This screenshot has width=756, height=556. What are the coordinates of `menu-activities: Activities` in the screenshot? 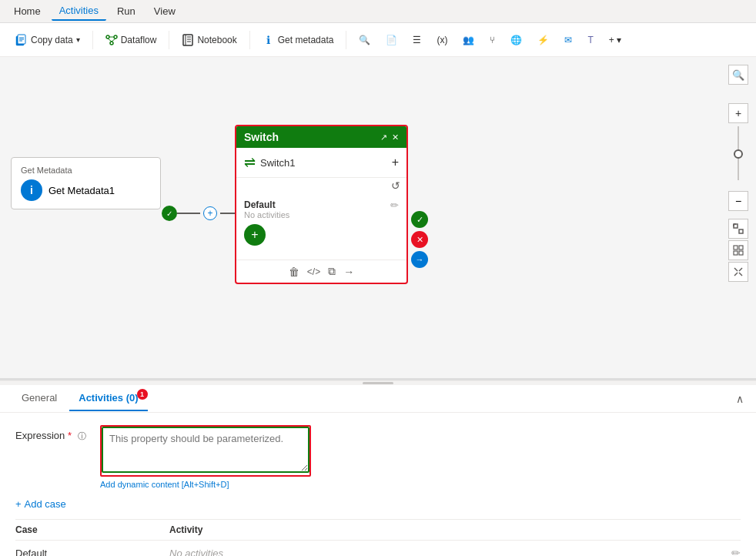 It's located at (79, 11).